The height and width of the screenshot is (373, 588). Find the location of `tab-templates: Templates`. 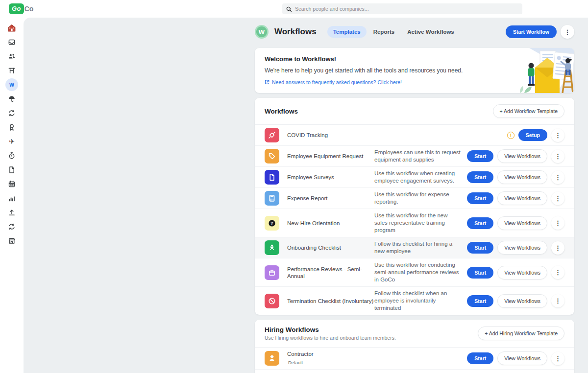

tab-templates: Templates is located at coordinates (347, 32).